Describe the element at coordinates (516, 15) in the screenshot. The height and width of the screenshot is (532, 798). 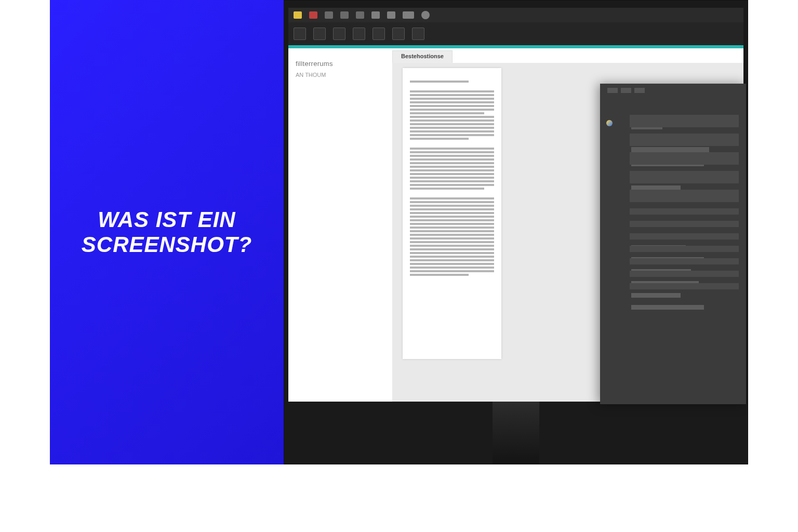
I see `toolbar-top` at that location.